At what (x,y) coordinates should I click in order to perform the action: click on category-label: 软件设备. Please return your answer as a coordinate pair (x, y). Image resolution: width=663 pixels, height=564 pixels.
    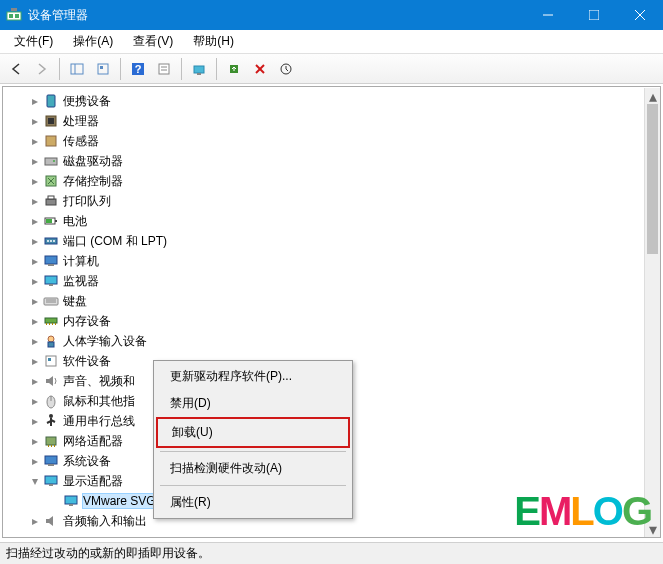
    Looking at the image, I should click on (87, 362).